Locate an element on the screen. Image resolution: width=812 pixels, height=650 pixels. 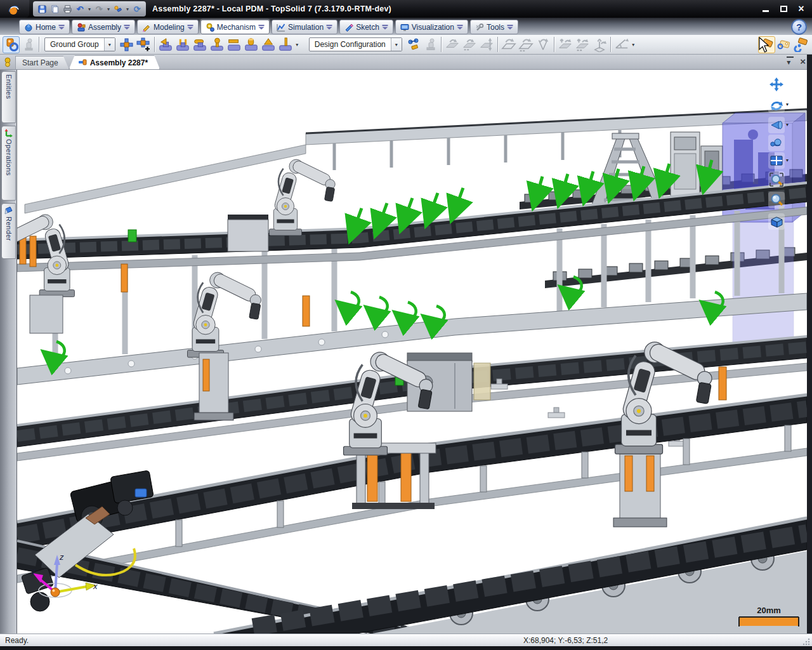
tab-assembly: Assembly is located at coordinates (103, 27).